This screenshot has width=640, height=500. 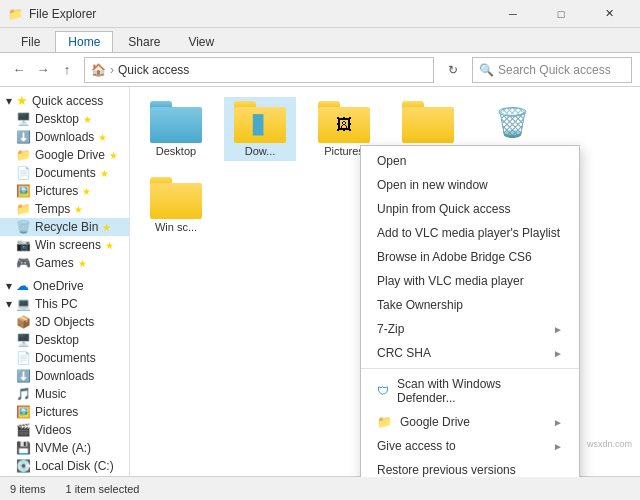 I want to click on maximize-button: □, so click(x=561, y=14).